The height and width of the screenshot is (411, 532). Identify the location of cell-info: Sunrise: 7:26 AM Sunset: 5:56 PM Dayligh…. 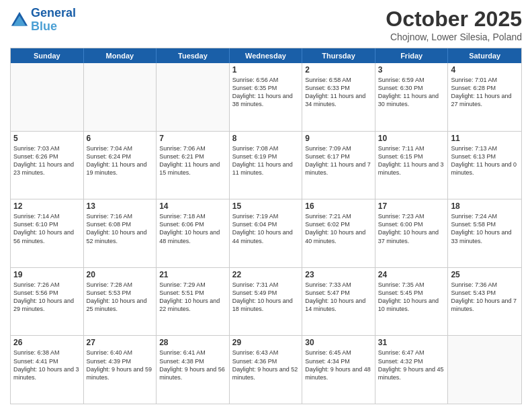
(47, 297).